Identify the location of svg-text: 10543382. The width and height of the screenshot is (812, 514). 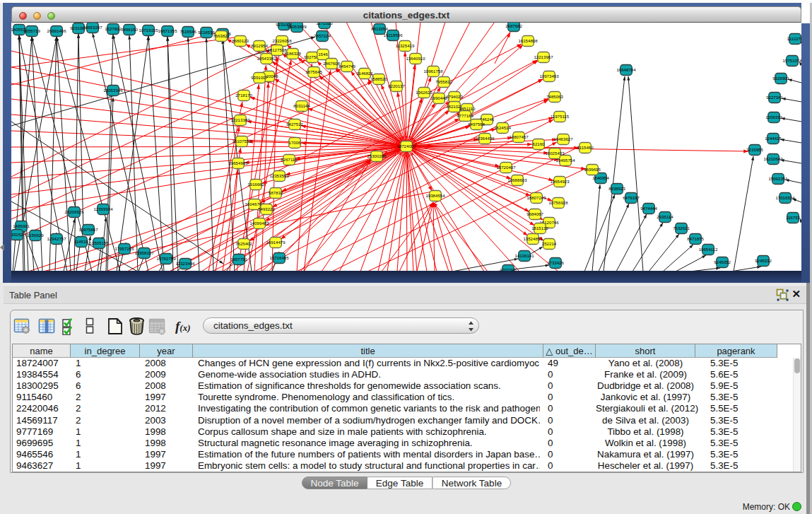
(266, 58).